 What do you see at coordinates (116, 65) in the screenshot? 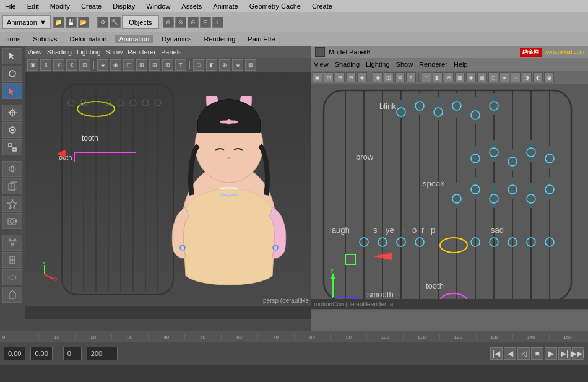
I see `vp-btn-7: ◉` at bounding box center [116, 65].